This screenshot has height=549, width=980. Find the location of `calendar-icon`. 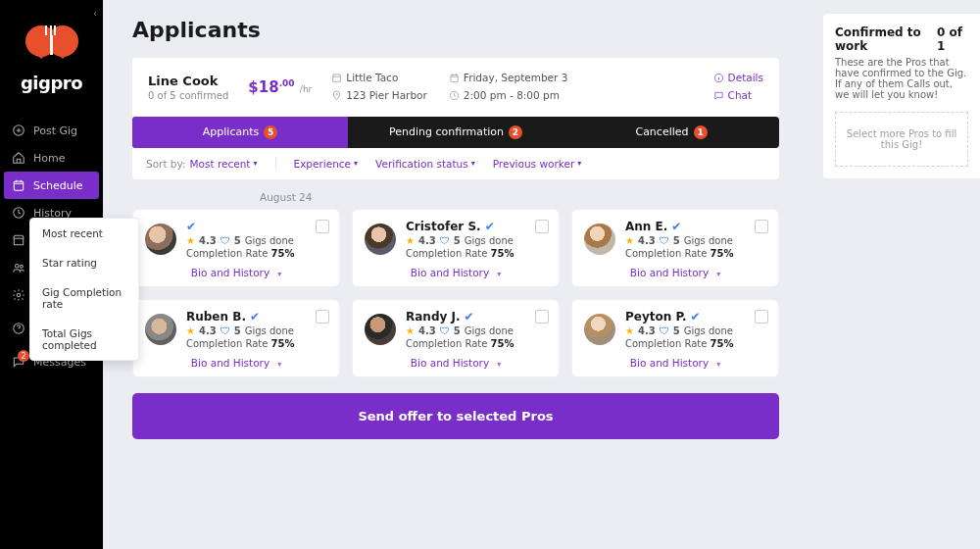

calendar-icon is located at coordinates (19, 185).